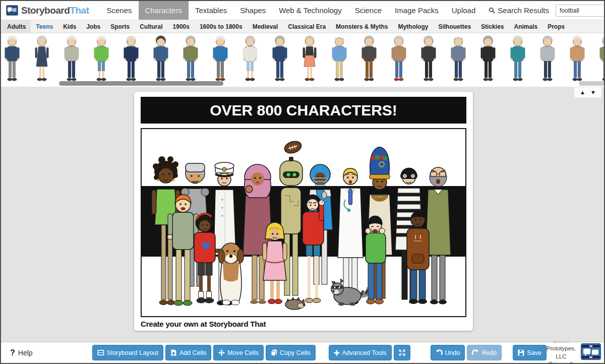  What do you see at coordinates (304, 324) in the screenshot?
I see `cell-caption: Create your own at Storyboard That` at bounding box center [304, 324].